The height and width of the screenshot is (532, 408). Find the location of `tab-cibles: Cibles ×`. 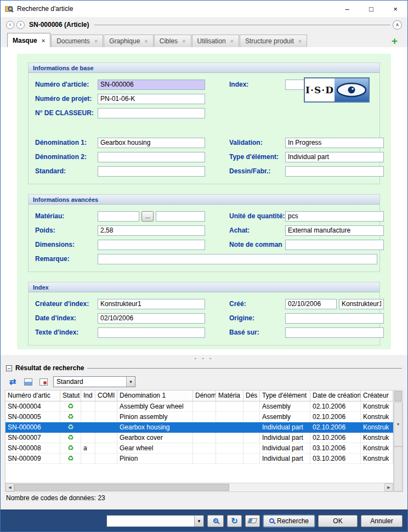

tab-cibles: Cibles × is located at coordinates (173, 41).